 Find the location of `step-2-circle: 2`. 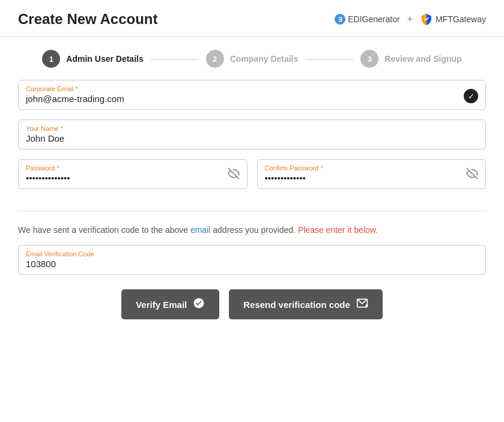

step-2-circle: 2 is located at coordinates (215, 59).